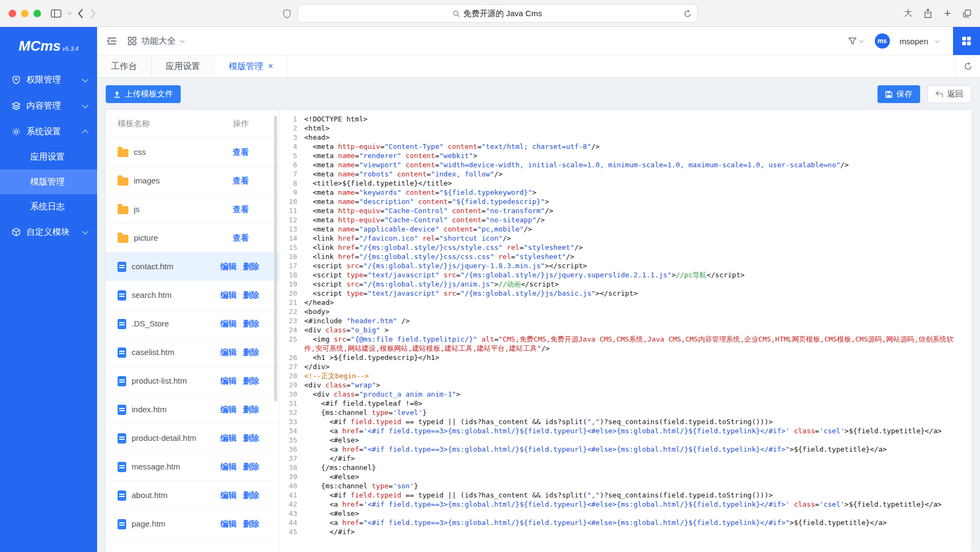 This screenshot has width=980, height=552. What do you see at coordinates (626, 514) in the screenshot?
I see `code-line: 43 <#else>` at bounding box center [626, 514].